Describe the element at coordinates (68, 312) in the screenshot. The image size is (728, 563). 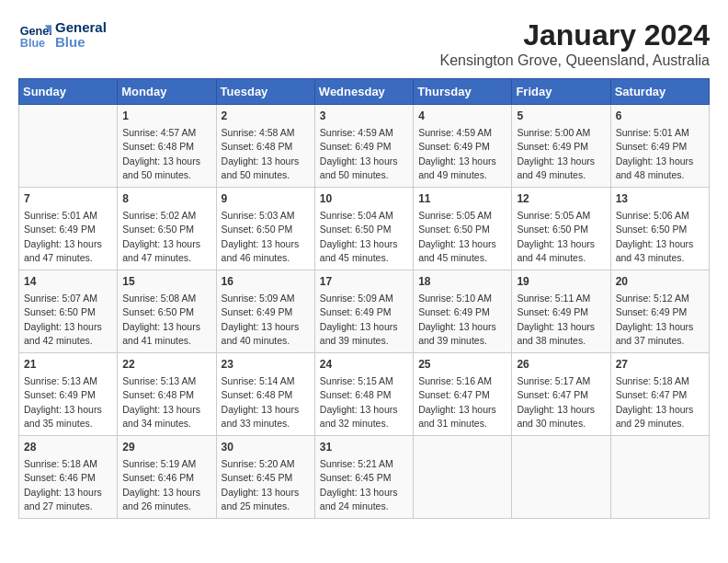
I see `calendar-cell: 14Sunrise: 5:07 AMSunset: 6:50 PMDayligh…` at that location.